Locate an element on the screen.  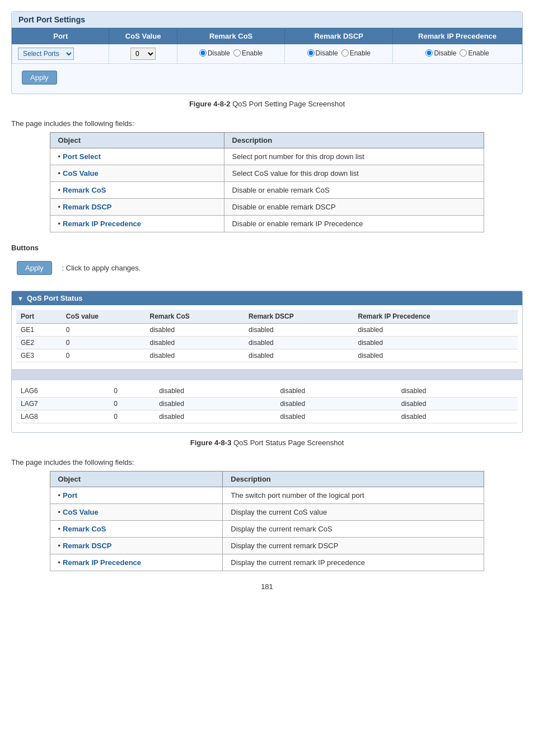
table-row: •Port Select Select port number for this… is located at coordinates (267, 157).